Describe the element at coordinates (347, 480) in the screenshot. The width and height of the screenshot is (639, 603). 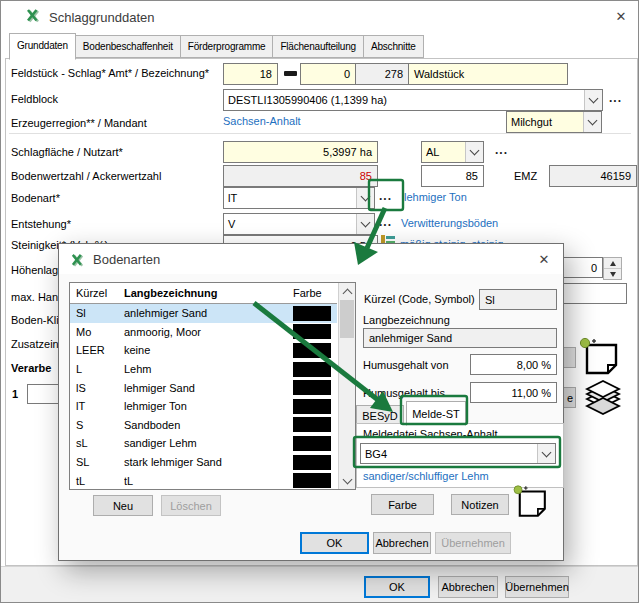
I see `scroll-down-icon` at that location.